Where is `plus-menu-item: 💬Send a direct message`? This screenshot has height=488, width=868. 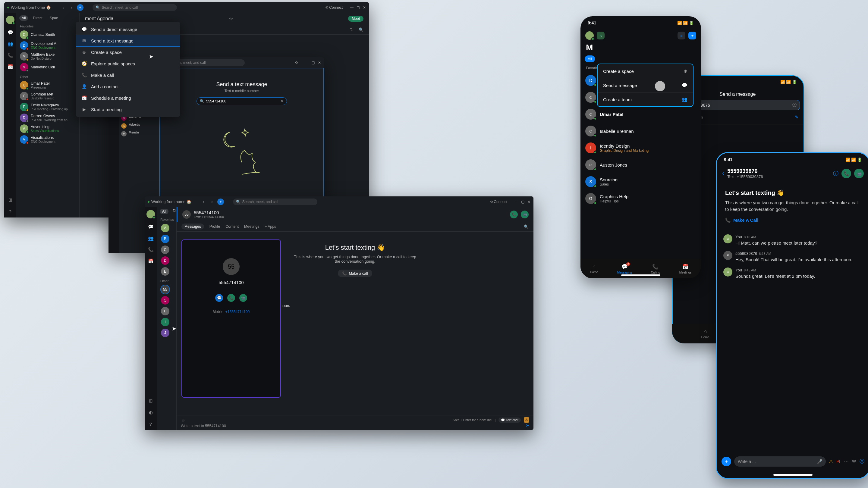
plus-menu-item: 💬Send a direct message is located at coordinates (128, 29).